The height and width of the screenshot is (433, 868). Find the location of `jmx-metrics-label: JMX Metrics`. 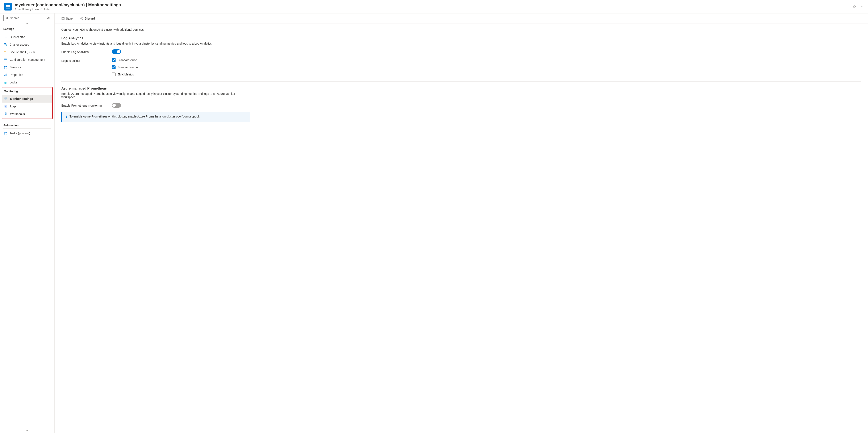

jmx-metrics-label: JMX Metrics is located at coordinates (126, 75).